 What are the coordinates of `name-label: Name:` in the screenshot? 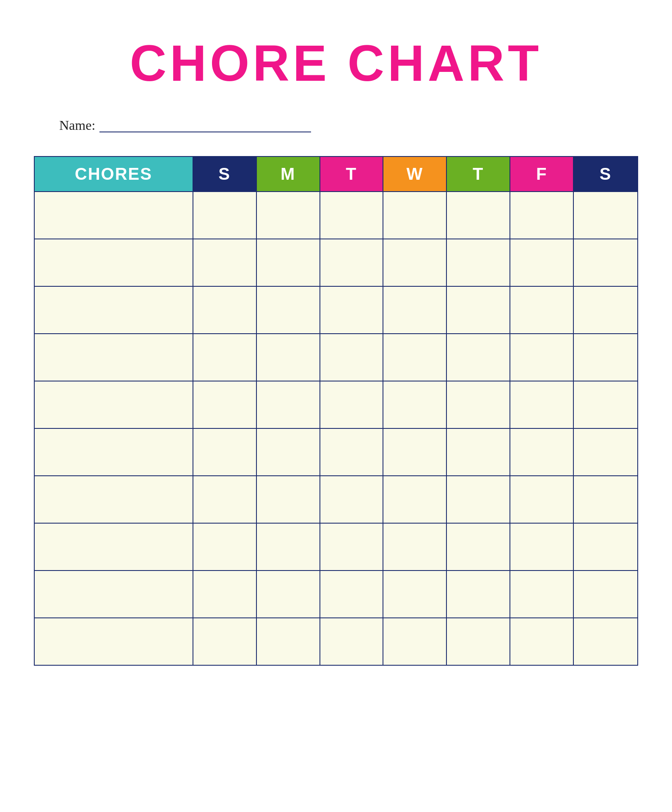 It's located at (77, 126).